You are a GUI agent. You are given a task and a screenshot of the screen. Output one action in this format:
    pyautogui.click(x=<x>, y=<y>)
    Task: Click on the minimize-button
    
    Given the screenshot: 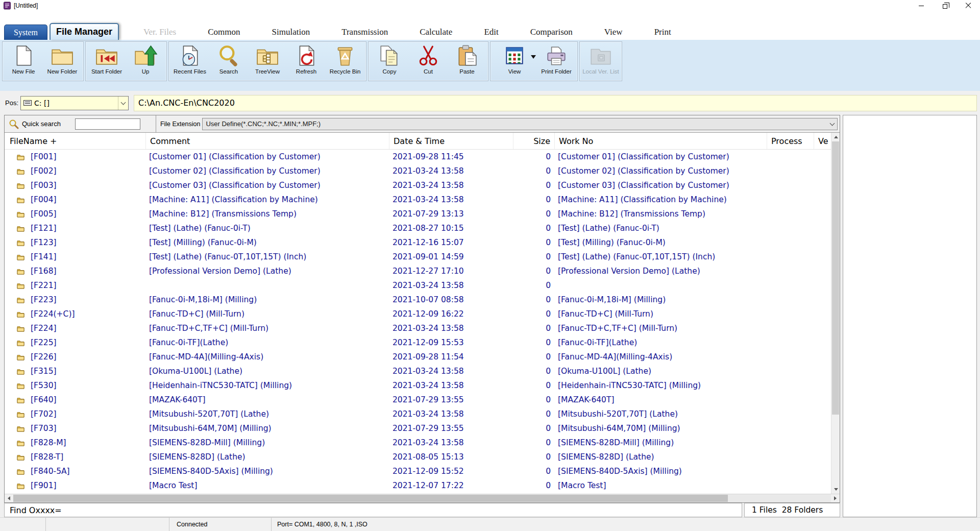 What is the action you would take?
    pyautogui.click(x=921, y=6)
    